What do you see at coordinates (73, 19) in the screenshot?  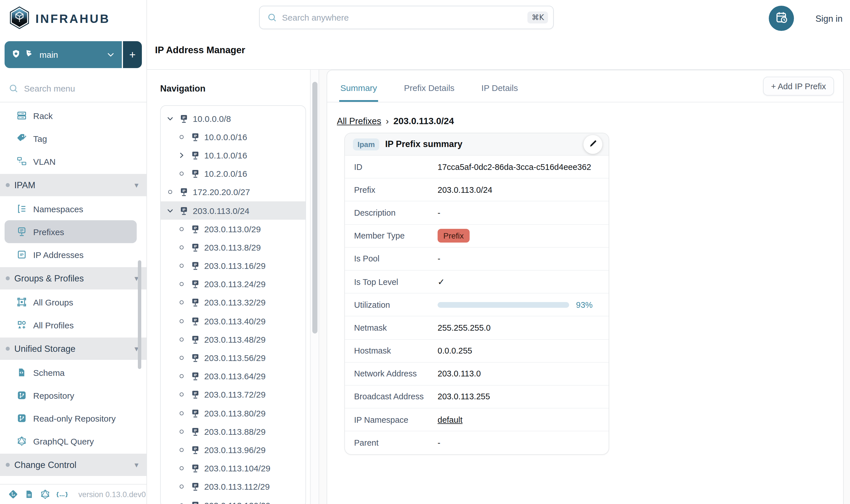 I see `logo: INFRAHUB` at bounding box center [73, 19].